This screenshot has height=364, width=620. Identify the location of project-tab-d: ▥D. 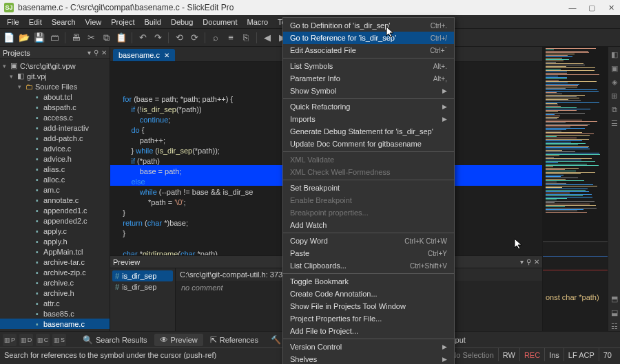
(26, 340).